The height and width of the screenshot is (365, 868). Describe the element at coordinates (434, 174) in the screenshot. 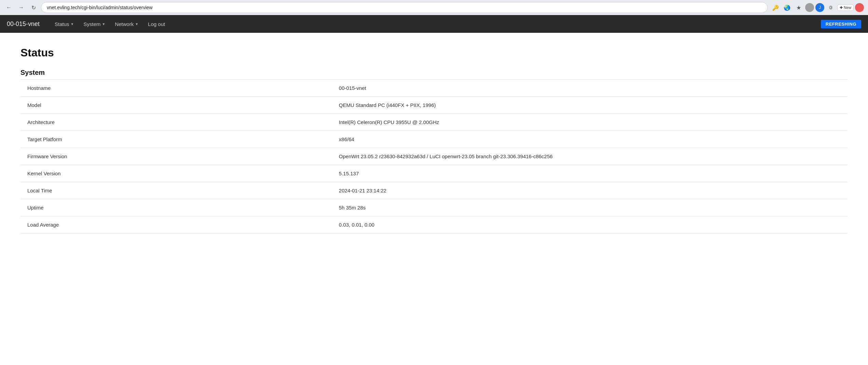

I see `table-row: Kernel Version 5.15.137` at that location.